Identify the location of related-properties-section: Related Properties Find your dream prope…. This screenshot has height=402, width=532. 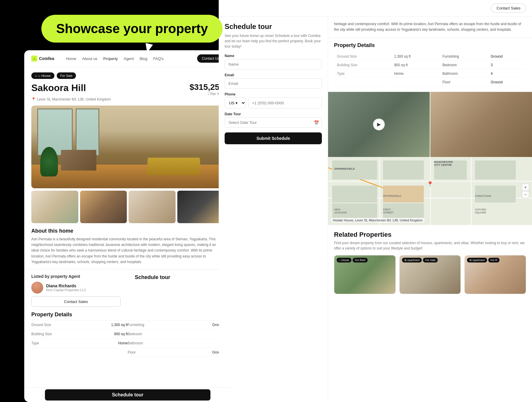
(430, 262).